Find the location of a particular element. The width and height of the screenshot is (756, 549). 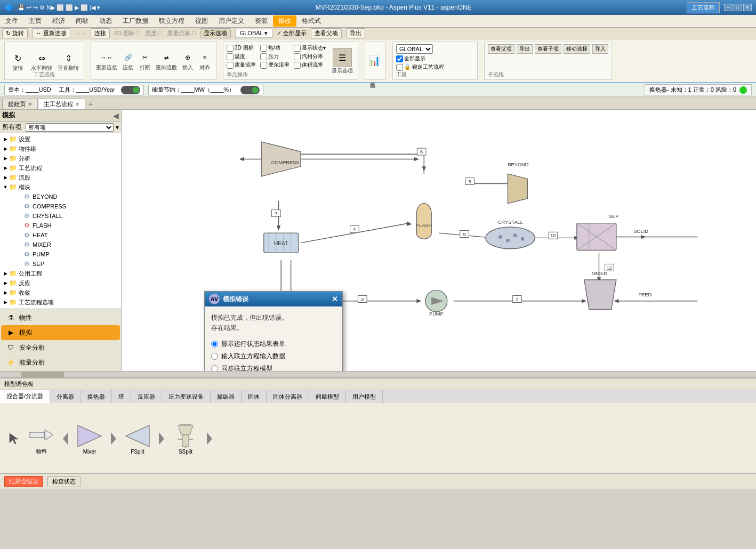

palette-tab-hx: 换热器 is located at coordinates (96, 397).